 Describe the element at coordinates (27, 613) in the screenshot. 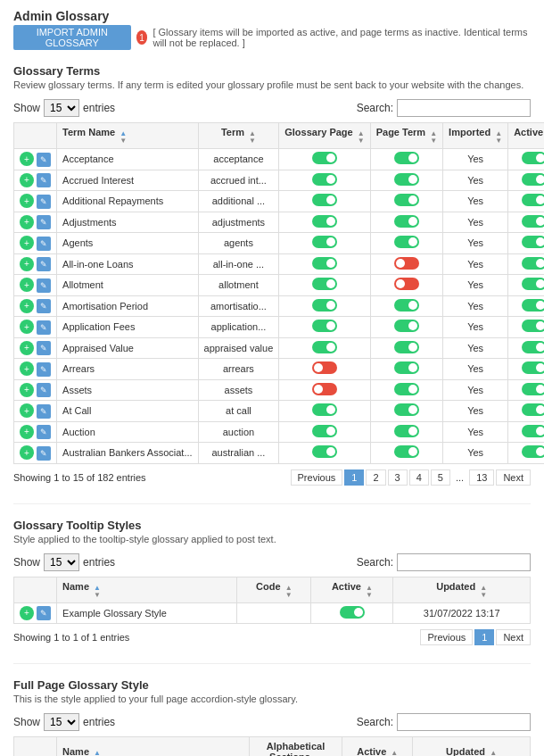

I see `row-add-button: +` at that location.